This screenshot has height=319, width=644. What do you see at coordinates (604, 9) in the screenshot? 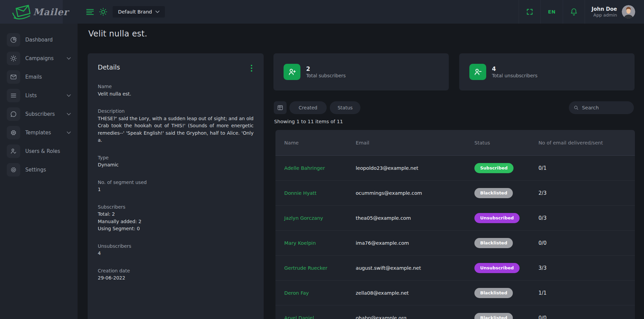
I see `user-name: John Doe` at bounding box center [604, 9].